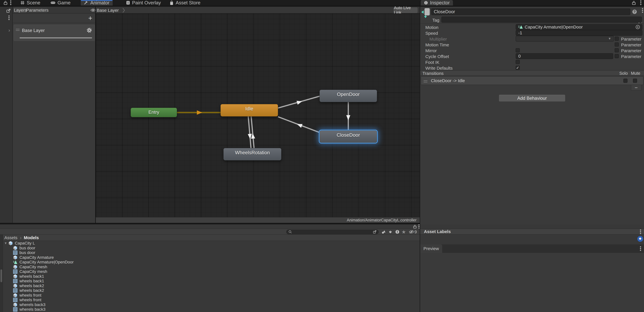 The image size is (644, 312). I want to click on popout-icon, so click(8, 11).